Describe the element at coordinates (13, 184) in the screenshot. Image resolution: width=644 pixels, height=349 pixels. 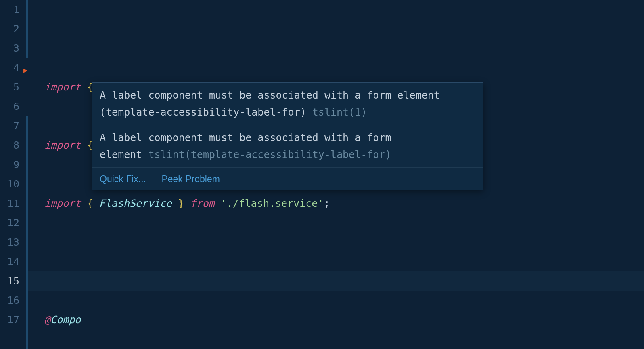
I see `line-number: 10` at that location.